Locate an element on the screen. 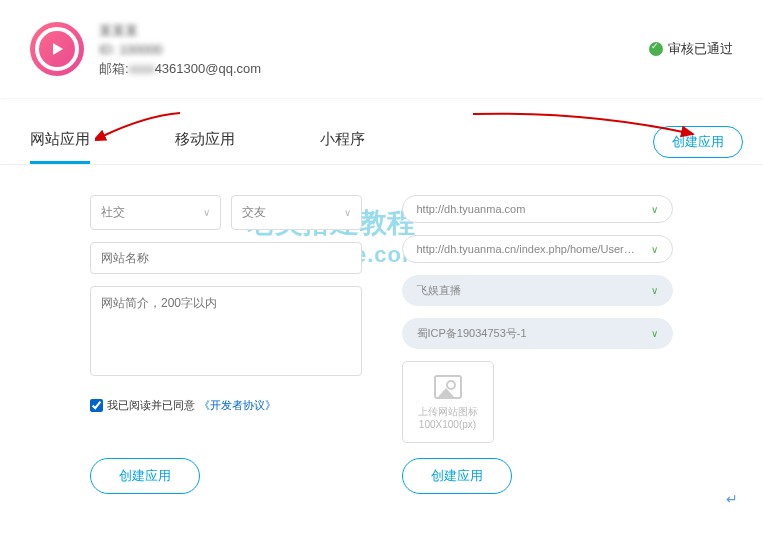 This screenshot has height=542, width=763. app-logo-icon is located at coordinates (57, 49).